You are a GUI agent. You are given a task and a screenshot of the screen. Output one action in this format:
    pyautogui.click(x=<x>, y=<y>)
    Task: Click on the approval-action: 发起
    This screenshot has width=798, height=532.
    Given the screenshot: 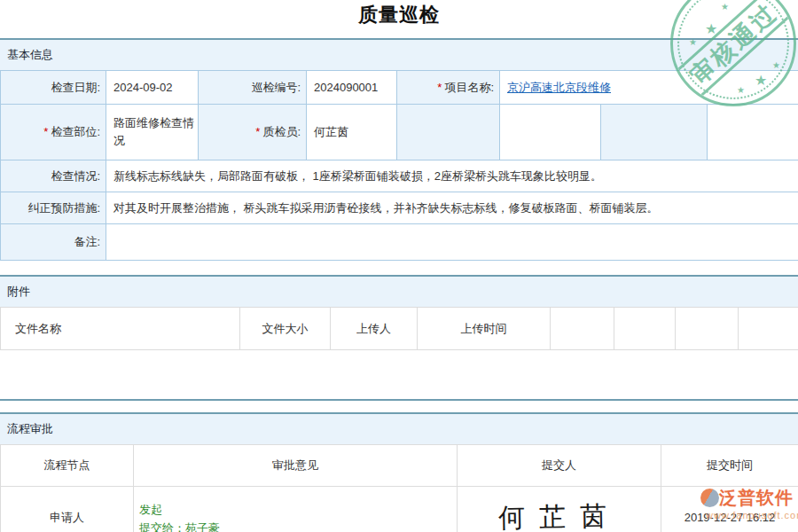 What is the action you would take?
    pyautogui.click(x=296, y=509)
    